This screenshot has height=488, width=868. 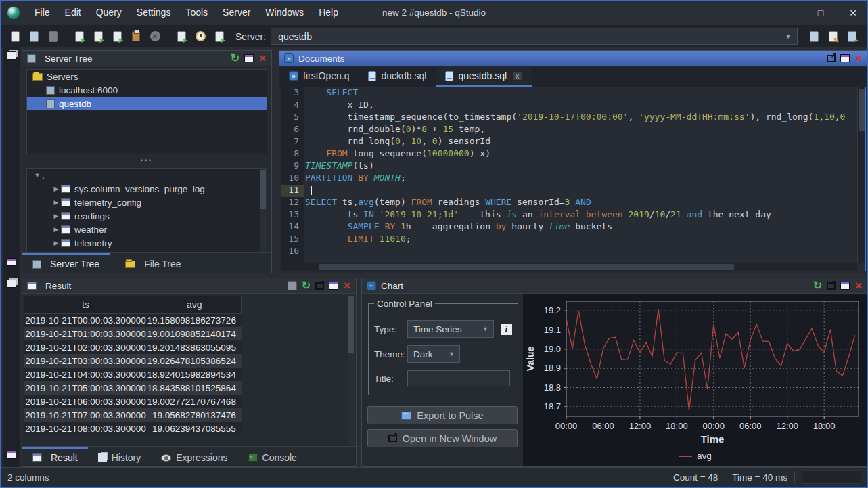 I want to click on tree-item-table: ▶telemetry, so click(x=147, y=243).